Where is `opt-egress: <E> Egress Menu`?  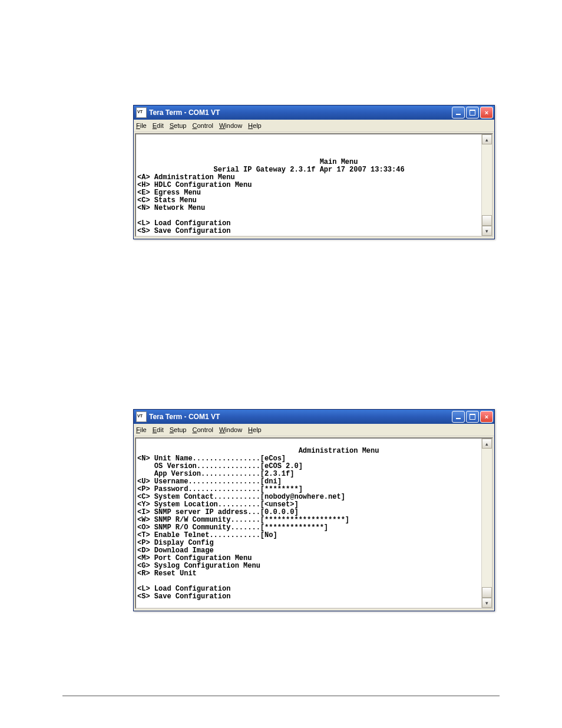
opt-egress: <E> Egress Menu is located at coordinates (169, 193).